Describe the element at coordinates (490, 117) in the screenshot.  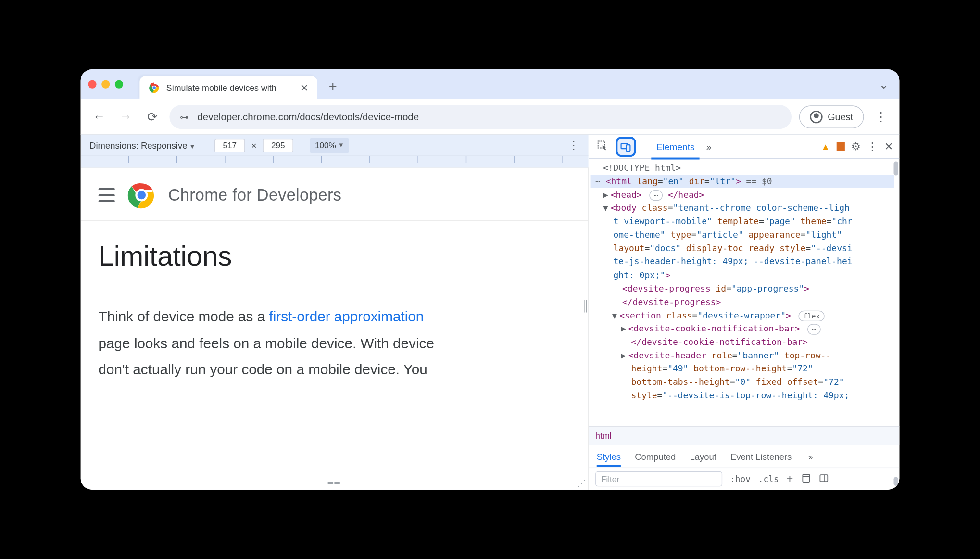
I see `toolbar: ← → ⟳ ⊶ developer.chrome.com/docs/devtoo…` at that location.